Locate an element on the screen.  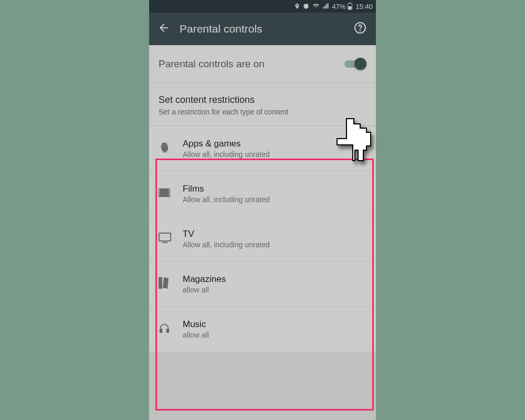
section-title: Set content restrictions is located at coordinates (262, 100).